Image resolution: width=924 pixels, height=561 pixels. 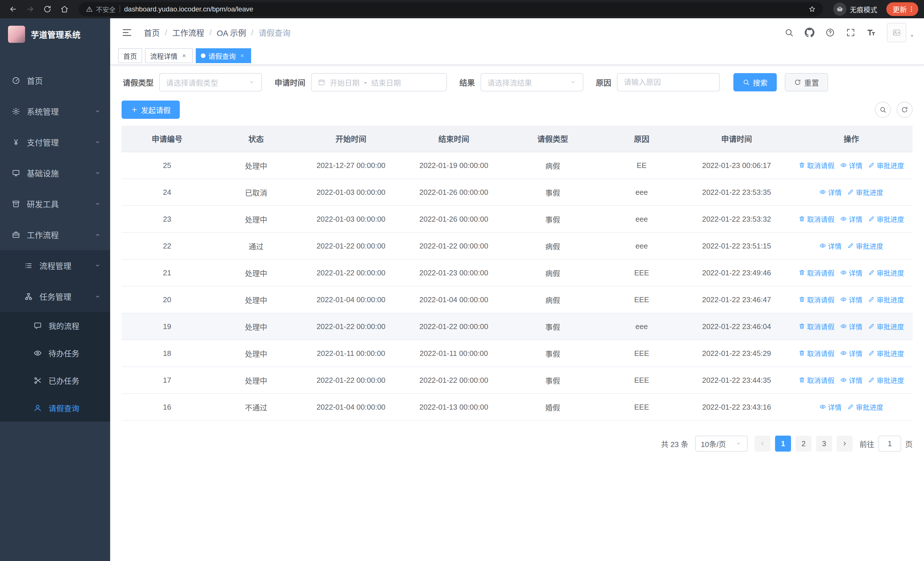 I want to click on column-header: 请假类型, so click(x=553, y=139).